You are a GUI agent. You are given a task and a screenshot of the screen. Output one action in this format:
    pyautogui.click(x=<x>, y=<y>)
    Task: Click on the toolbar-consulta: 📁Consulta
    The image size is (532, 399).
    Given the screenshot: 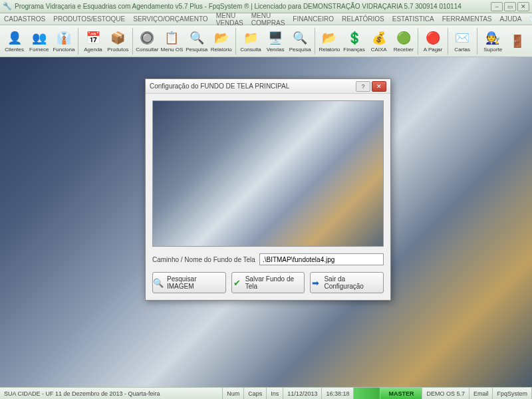 What is the action you would take?
    pyautogui.click(x=250, y=41)
    